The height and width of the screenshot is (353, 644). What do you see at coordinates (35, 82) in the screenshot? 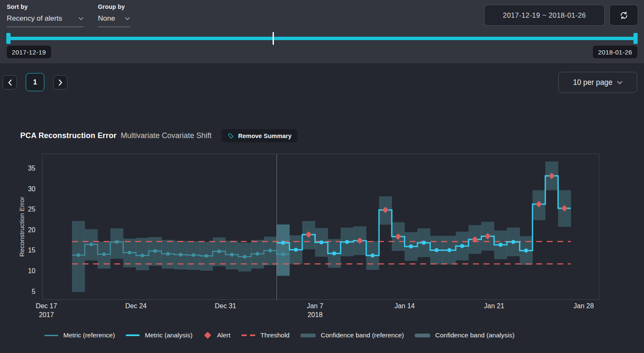
I see `current-page-number: 1` at bounding box center [35, 82].